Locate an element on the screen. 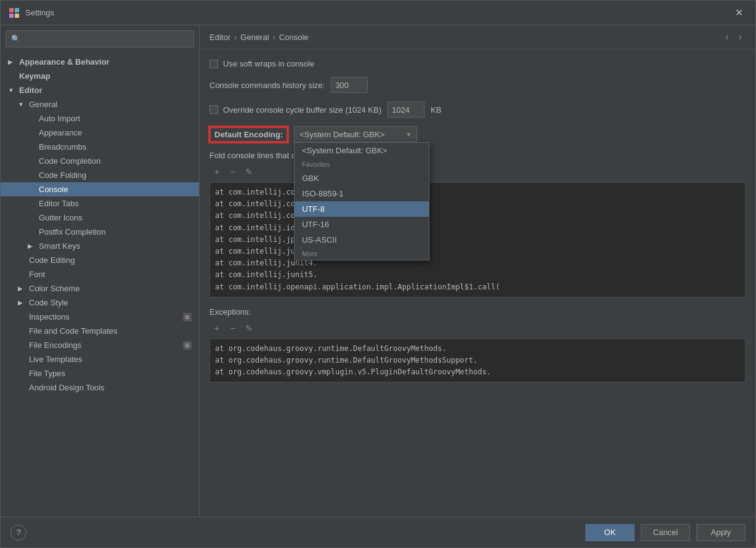 This screenshot has width=756, height=548. sidebar-item-file-types: File Types is located at coordinates (100, 373).